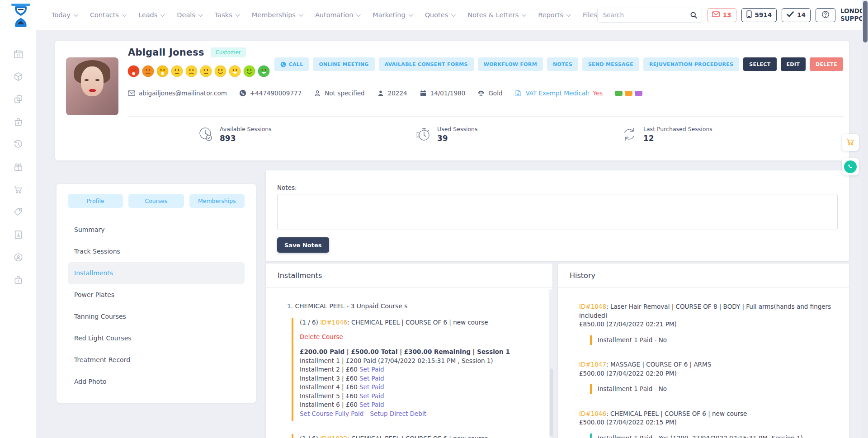  Describe the element at coordinates (227, 15) in the screenshot. I see `nav-item-tasks: Tasks` at that location.